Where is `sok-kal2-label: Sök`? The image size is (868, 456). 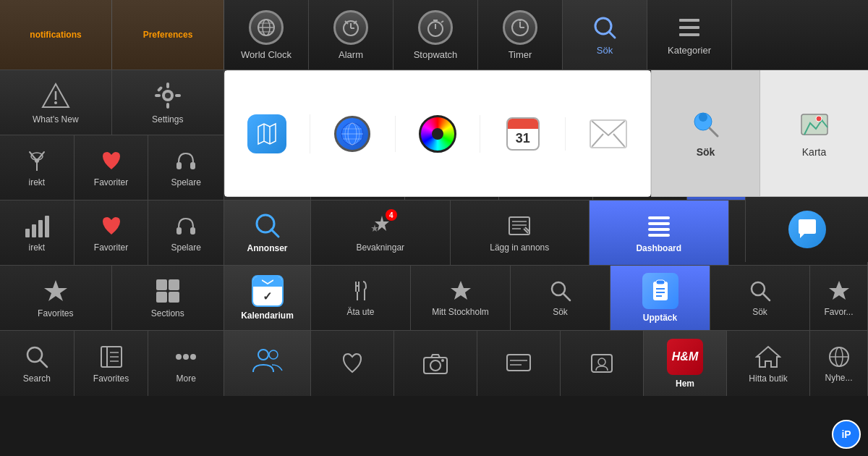
sok-kal2-label: Sök is located at coordinates (760, 312).